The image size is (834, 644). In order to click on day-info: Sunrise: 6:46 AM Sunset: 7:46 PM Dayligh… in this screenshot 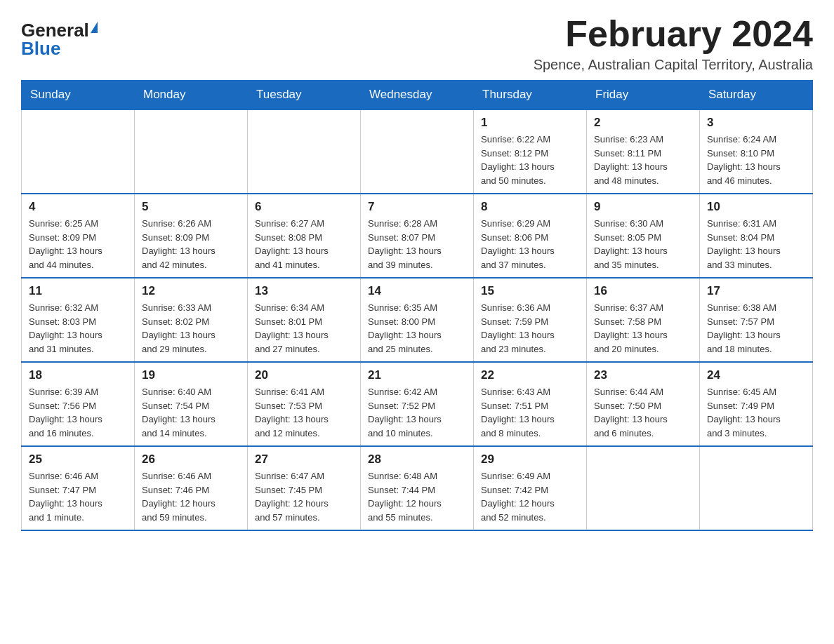, I will do `click(191, 497)`.